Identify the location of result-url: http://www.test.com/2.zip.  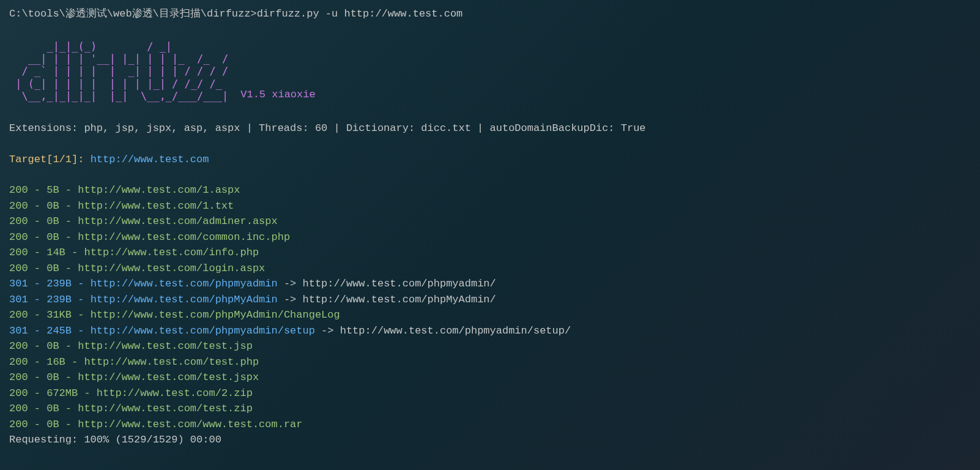
(175, 393).